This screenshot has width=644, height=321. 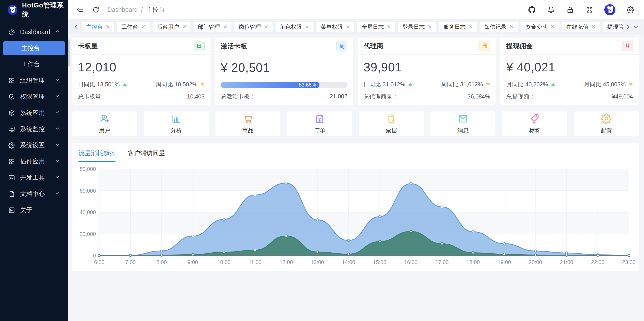 What do you see at coordinates (12, 162) in the screenshot?
I see `grid-icon` at bounding box center [12, 162].